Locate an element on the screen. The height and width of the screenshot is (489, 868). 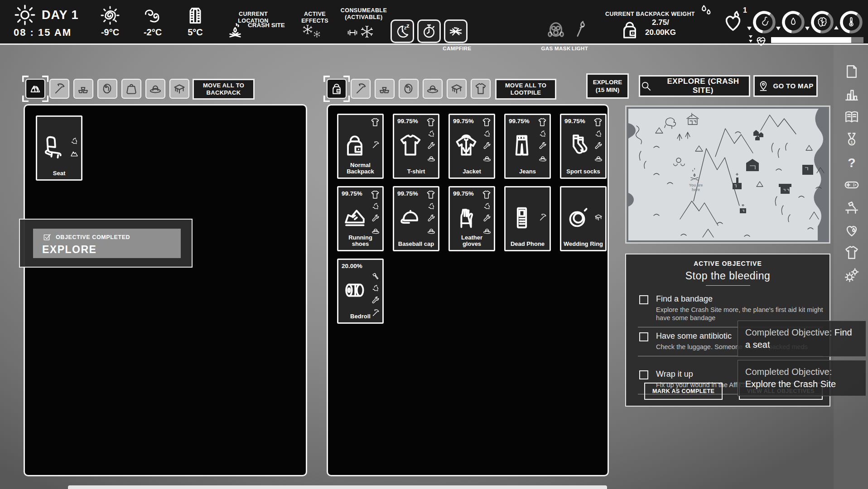
filter-tshirt-tab is located at coordinates (481, 89).